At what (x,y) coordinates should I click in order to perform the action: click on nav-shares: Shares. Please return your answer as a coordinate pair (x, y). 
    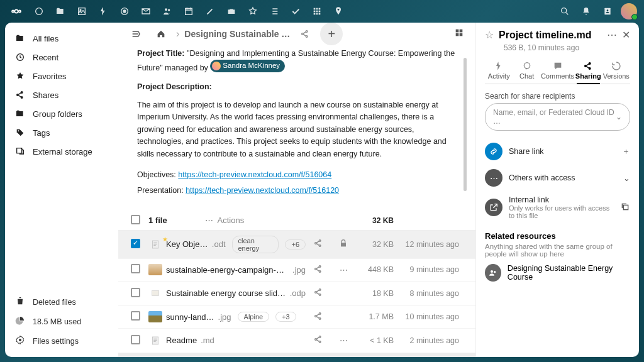
    Looking at the image, I should click on (62, 95).